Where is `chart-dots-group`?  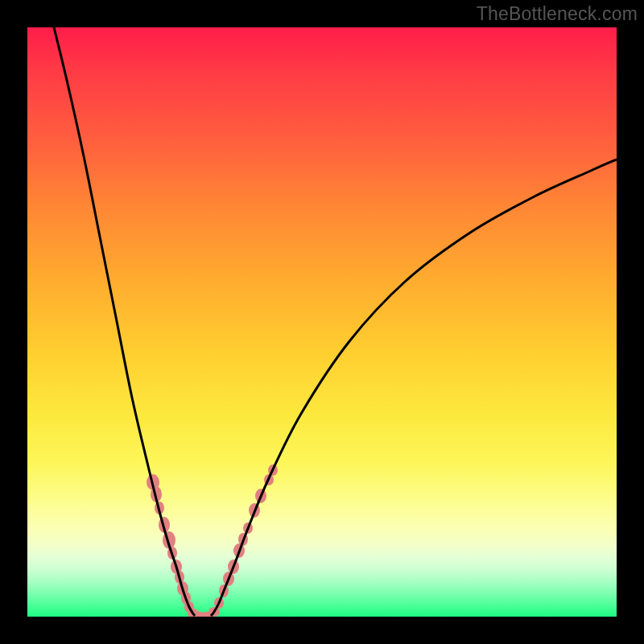 chart-dots-group is located at coordinates (213, 541).